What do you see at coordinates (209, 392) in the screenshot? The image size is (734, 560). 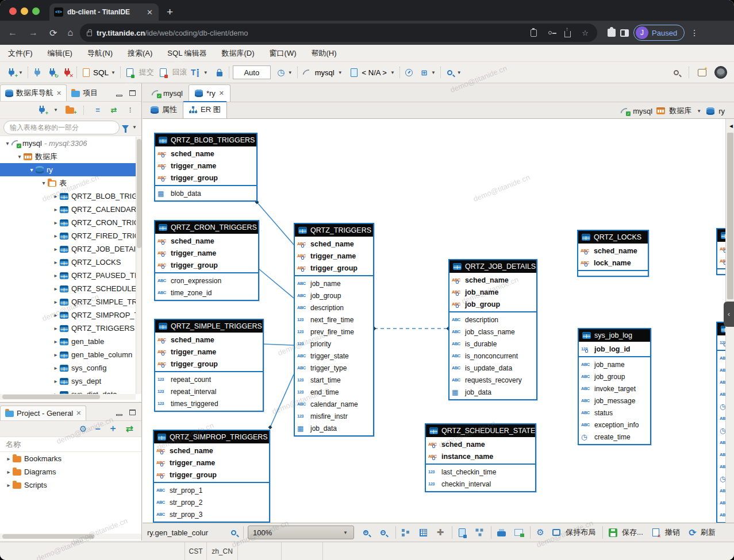 I see `column-row: 123repeat_interval` at bounding box center [209, 392].